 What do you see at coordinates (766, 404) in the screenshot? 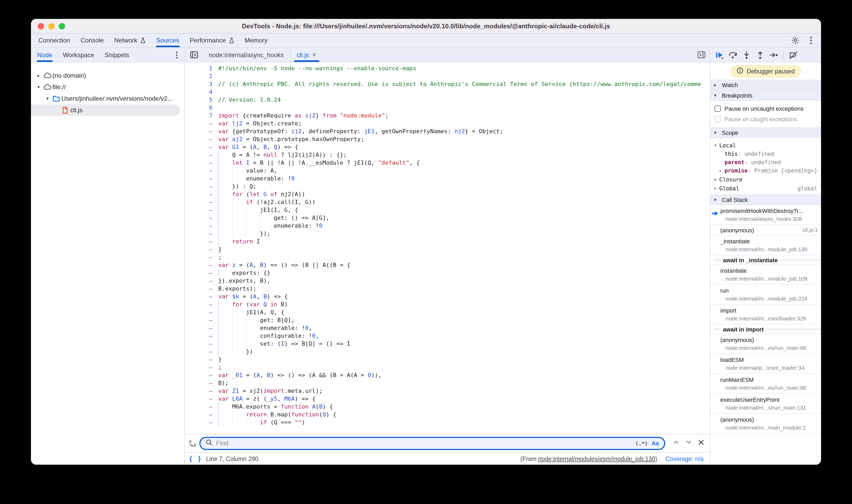
I see `call-stack-frame: executeUserEntryPointnode:internal/m...s…` at bounding box center [766, 404].